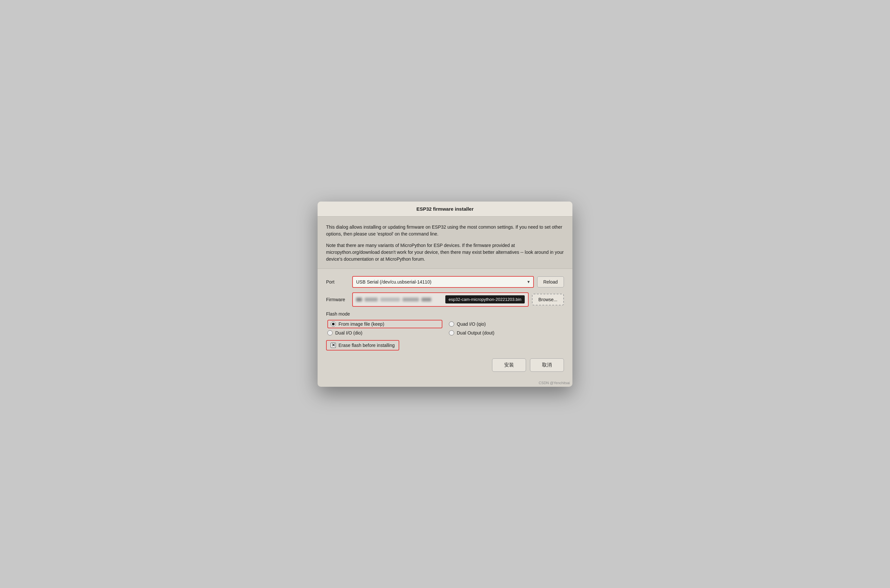 The width and height of the screenshot is (890, 588). I want to click on flash-mode-qio: Quad I/O (qio), so click(506, 324).